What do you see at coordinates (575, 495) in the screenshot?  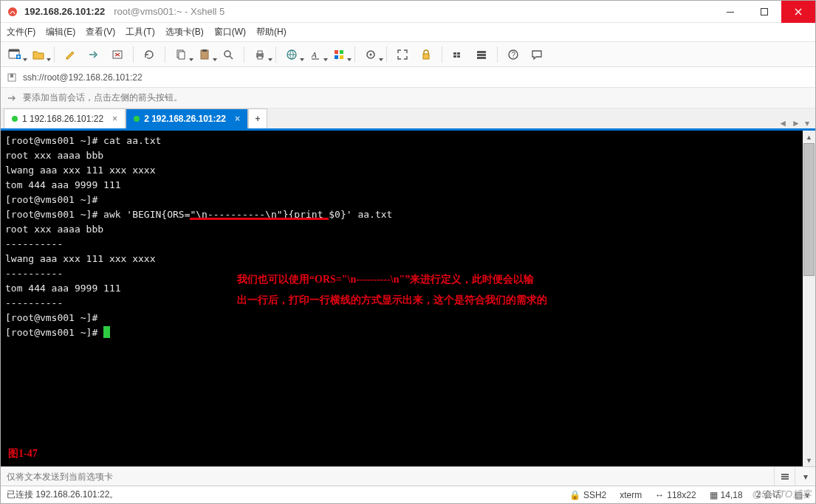 I see `lock-icon: 🔒` at bounding box center [575, 495].